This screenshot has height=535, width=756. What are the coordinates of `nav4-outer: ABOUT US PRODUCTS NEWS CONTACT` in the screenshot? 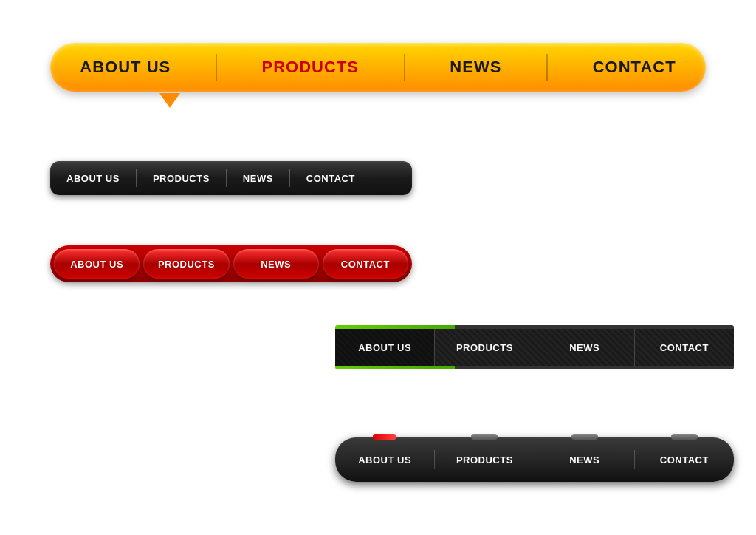 It's located at (535, 347).